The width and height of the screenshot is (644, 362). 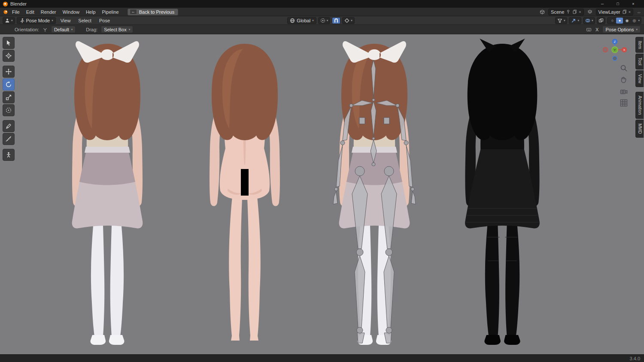 I want to click on new-viewlayer-icon, so click(x=624, y=12).